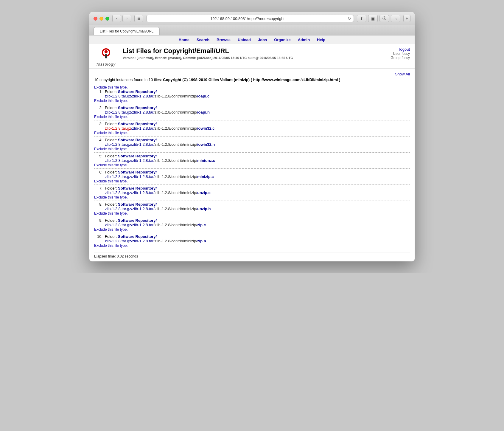 The image size is (504, 431). I want to click on file-link: iowin32.h, so click(206, 144).